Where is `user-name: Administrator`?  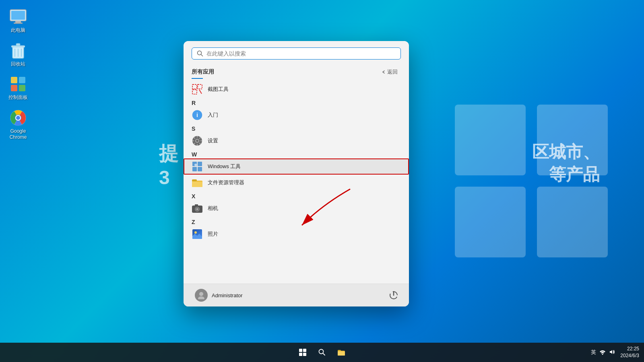 user-name: Administrator is located at coordinates (227, 295).